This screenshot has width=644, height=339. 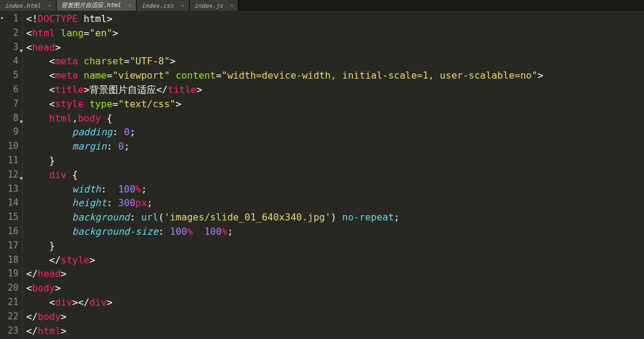 I want to click on line-number-gutter: 123▼45678▼9101112▼1314151617181920212223, so click(x=14, y=175).